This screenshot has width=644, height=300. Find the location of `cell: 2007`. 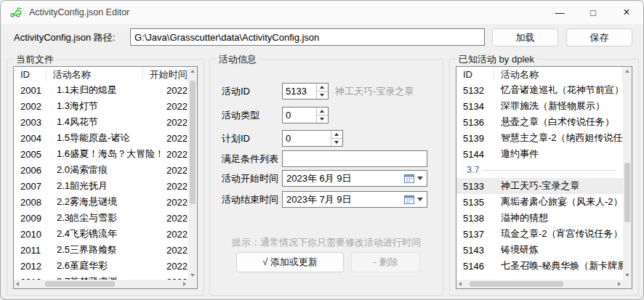

cell: 2007 is located at coordinates (32, 186).